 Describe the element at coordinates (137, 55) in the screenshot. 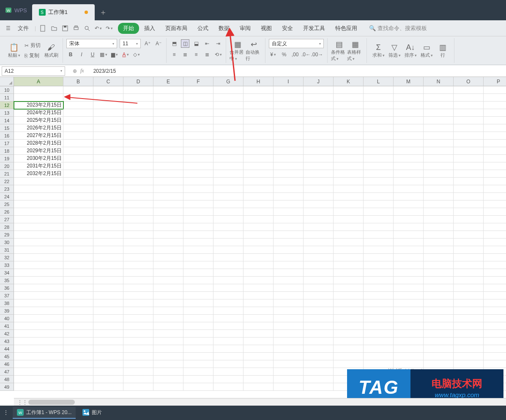

I see `highlight-button: ◇` at that location.